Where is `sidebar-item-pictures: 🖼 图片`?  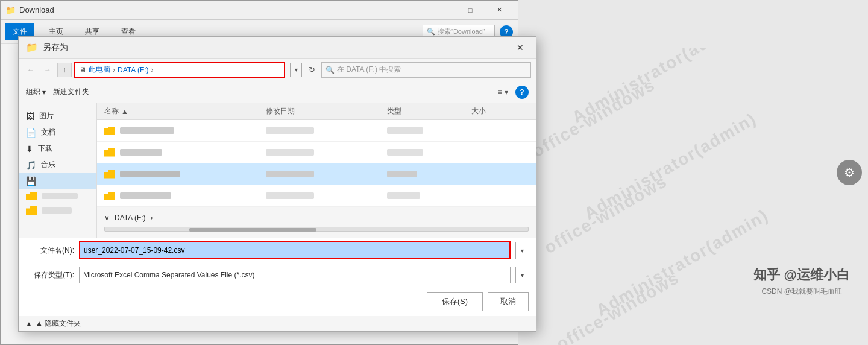
sidebar-item-pictures: 🖼 图片 is located at coordinates (58, 116).